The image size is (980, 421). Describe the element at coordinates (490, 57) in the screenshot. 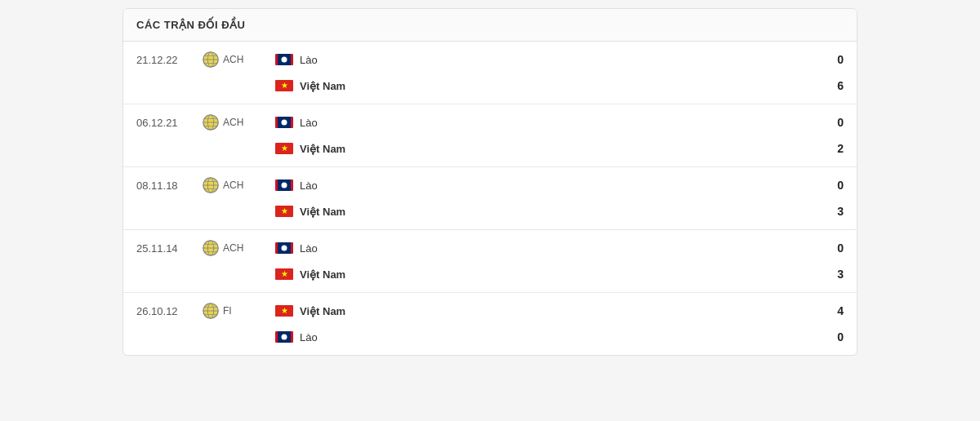

I see `match-row: 21.12.22 ACHLào0` at that location.